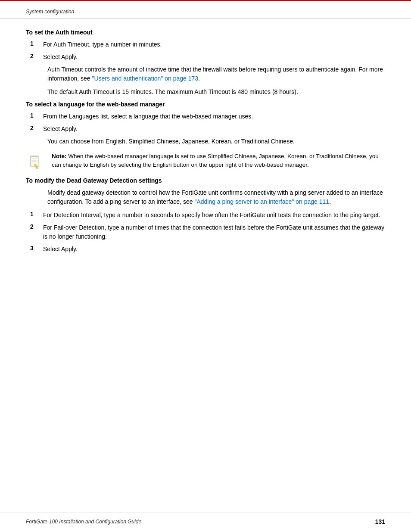  I want to click on item-content-dg-1: For Detection Interval, type a number in…, so click(214, 215).